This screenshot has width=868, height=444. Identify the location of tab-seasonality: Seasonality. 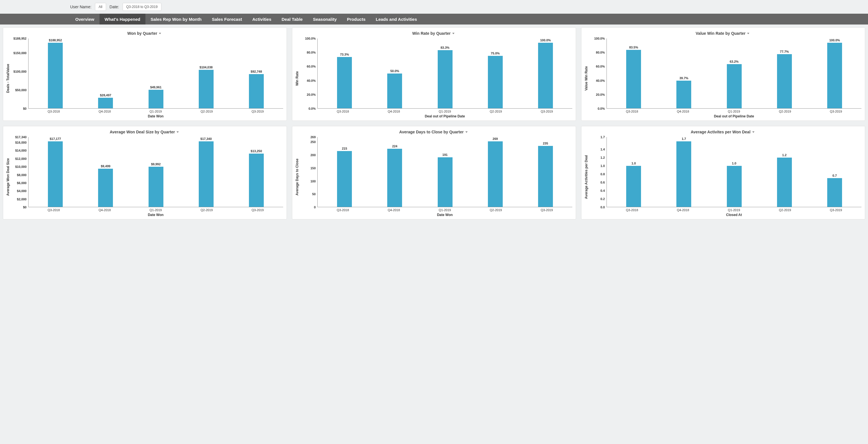
(325, 19).